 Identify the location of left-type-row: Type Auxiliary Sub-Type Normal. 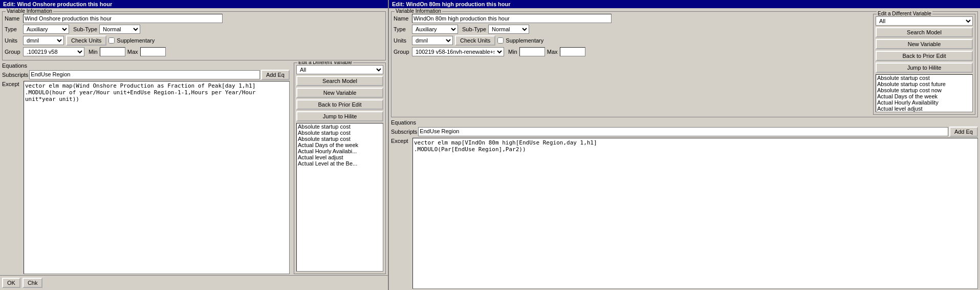
(194, 29).